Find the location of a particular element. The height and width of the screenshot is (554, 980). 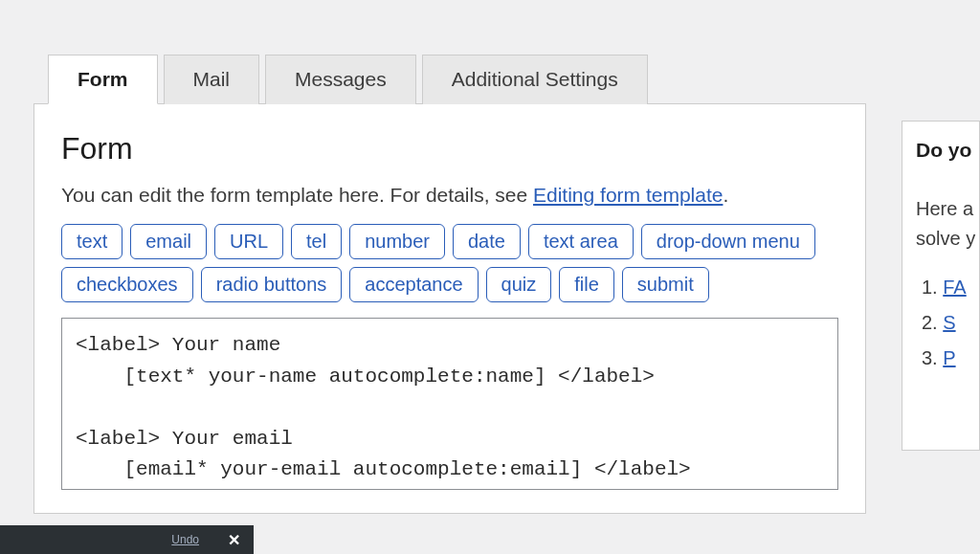

tag-tel-button: tel is located at coordinates (316, 241).